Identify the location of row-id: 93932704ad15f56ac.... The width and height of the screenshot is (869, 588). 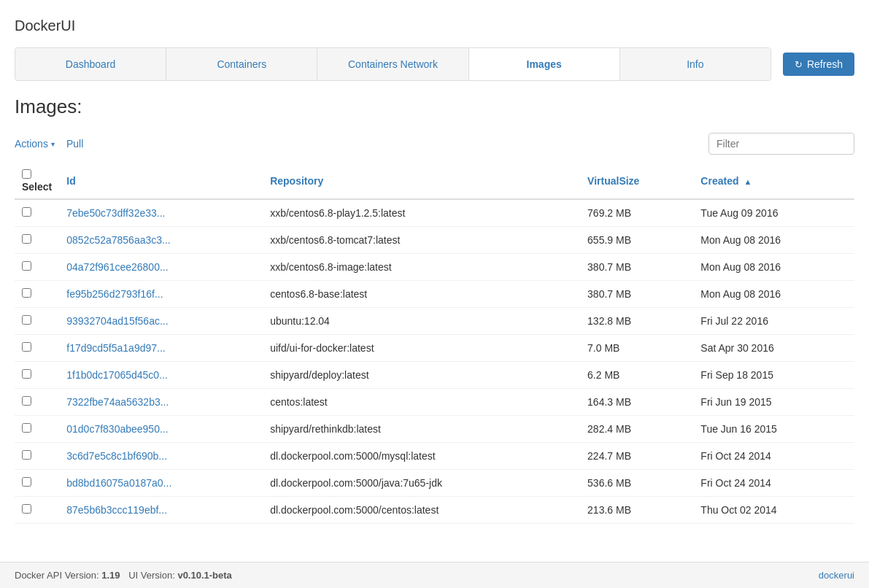
(161, 321).